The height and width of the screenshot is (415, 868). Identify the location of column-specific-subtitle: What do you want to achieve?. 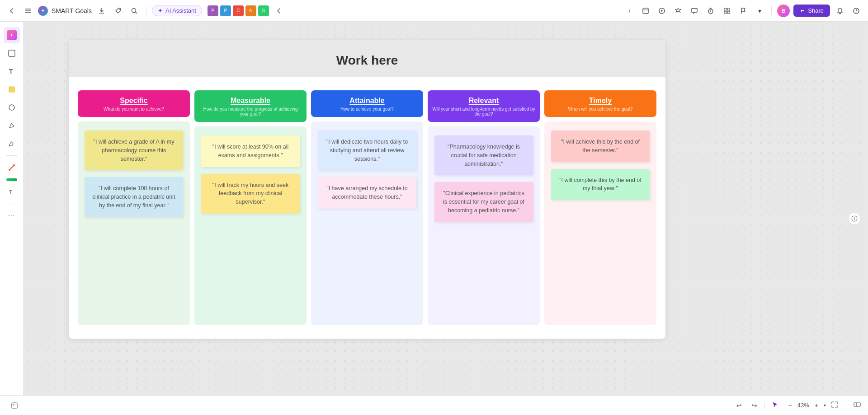
(134, 109).